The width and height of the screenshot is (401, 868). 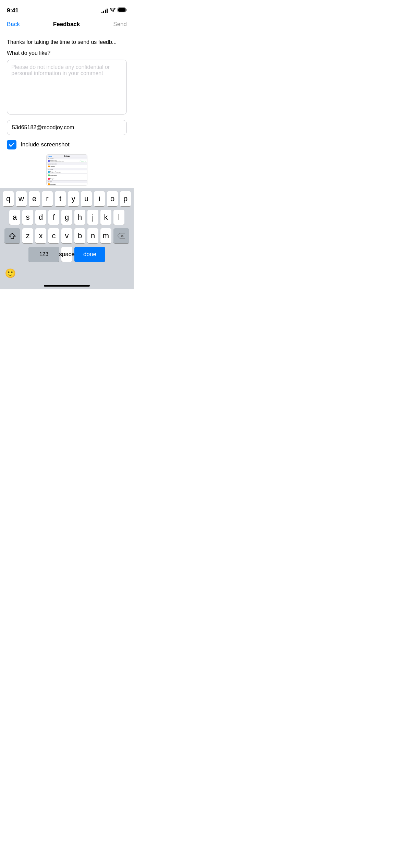 I want to click on comment-textarea, so click(x=67, y=87).